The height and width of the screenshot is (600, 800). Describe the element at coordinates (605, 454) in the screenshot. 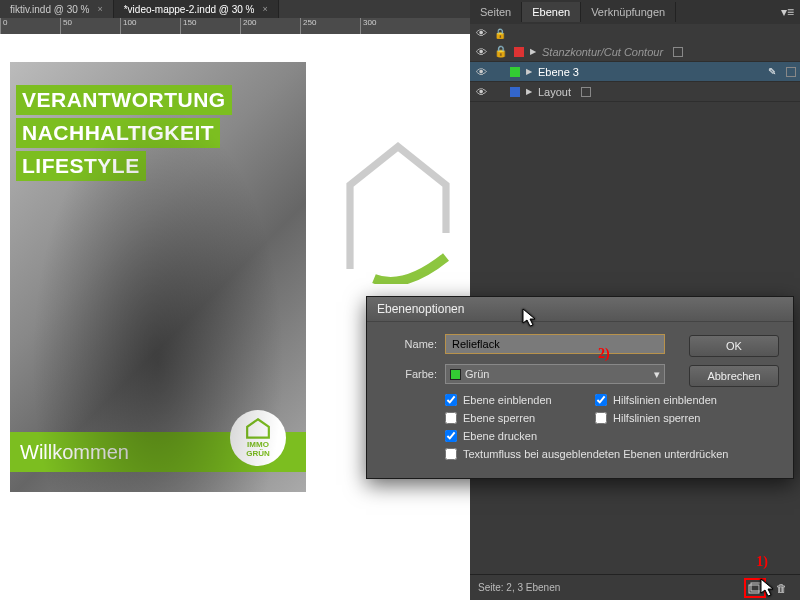

I see `suppress-wrap-checkbox: Textumfluss bei ausgeblendeten Ebenen un…` at that location.